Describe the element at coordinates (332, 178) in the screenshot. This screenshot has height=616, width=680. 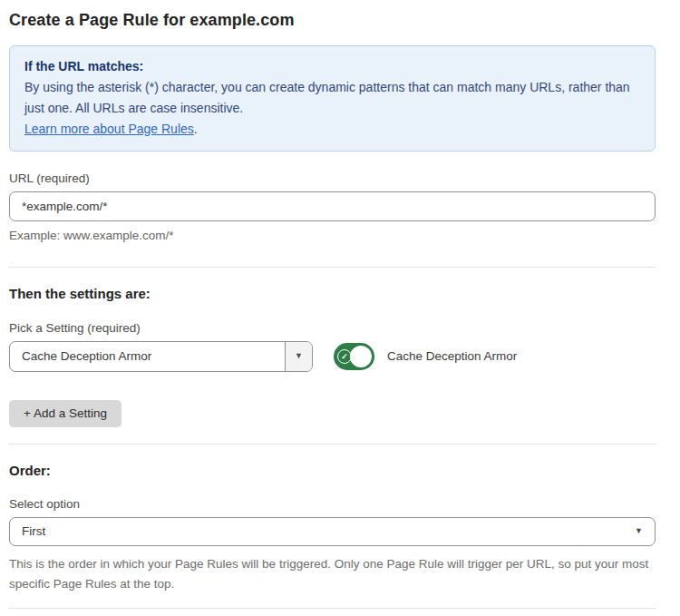
I see `url-field-label: URL (required)` at that location.